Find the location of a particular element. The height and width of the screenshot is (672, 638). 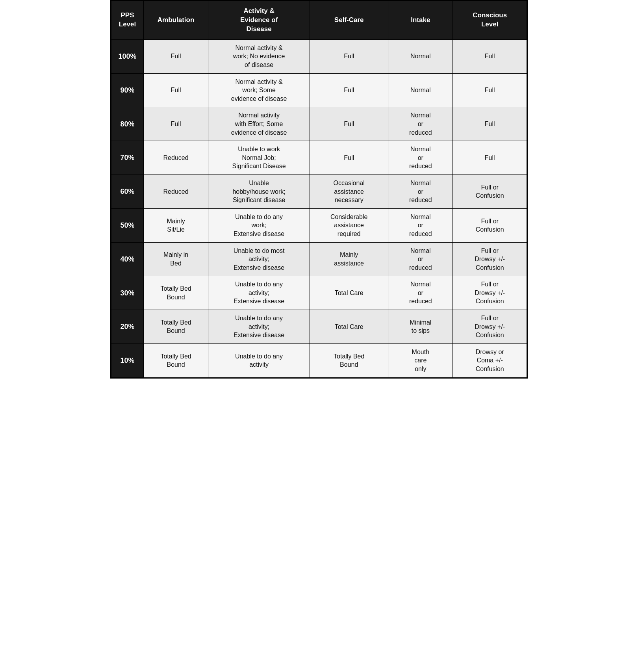

table-row: 90%FullNormal activity & work; Some evid… is located at coordinates (319, 90).